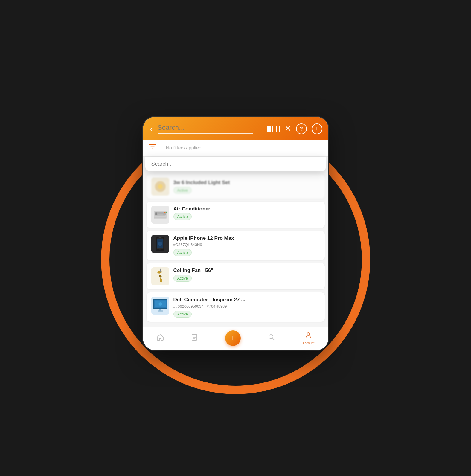 Image resolution: width=471 pixels, height=476 pixels. Describe the element at coordinates (182, 278) in the screenshot. I see `fan-product-status: Active` at that location.